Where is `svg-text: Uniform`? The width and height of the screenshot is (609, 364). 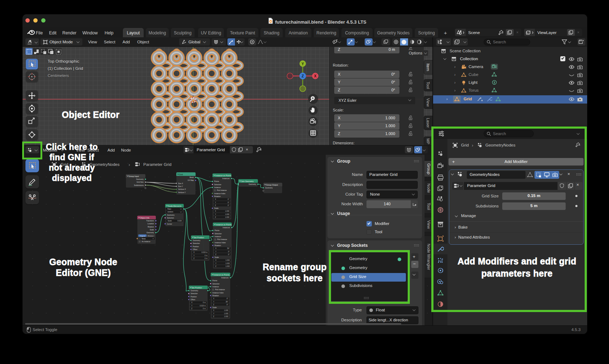
svg-text: Uniform is located at coordinates (171, 212).